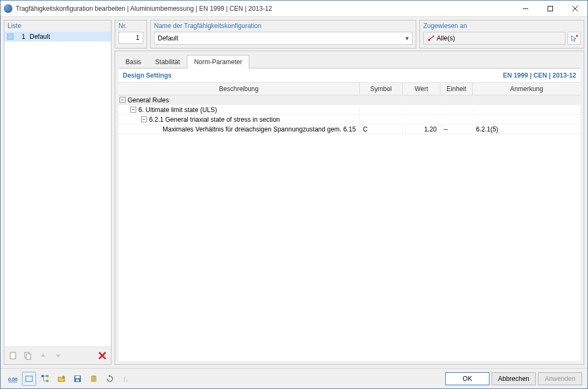 The width and height of the screenshot is (588, 389). What do you see at coordinates (45, 379) in the screenshot?
I see `tree-view-button` at bounding box center [45, 379].